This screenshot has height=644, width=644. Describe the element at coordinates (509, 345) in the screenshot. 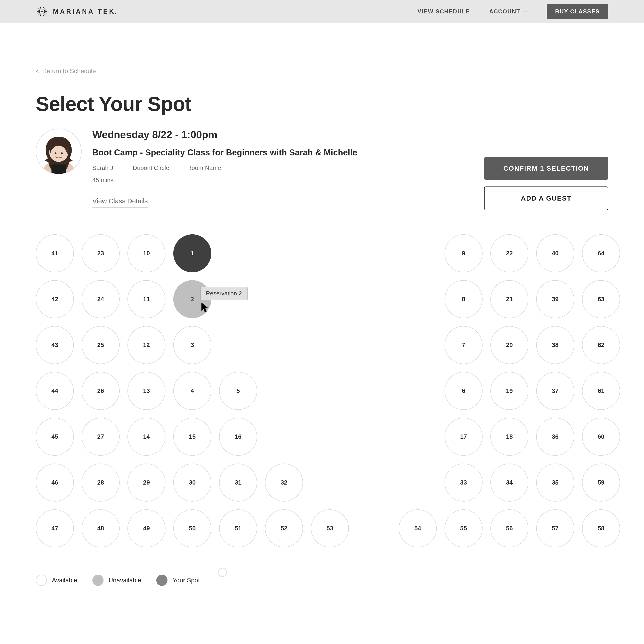

I see `spot-20: 20` at that location.